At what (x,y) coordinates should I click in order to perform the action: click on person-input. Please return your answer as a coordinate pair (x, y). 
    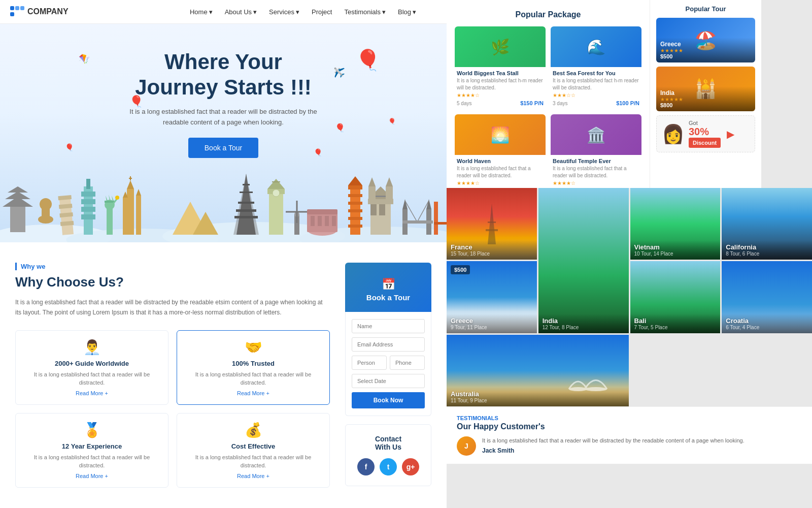
    Looking at the image, I should click on (369, 363).